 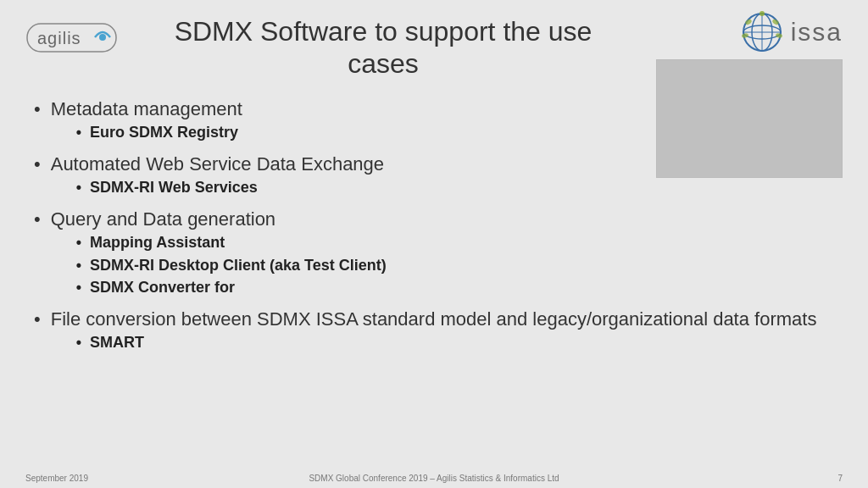 What do you see at coordinates (72, 37) in the screenshot?
I see `logo-area: agilis` at bounding box center [72, 37].